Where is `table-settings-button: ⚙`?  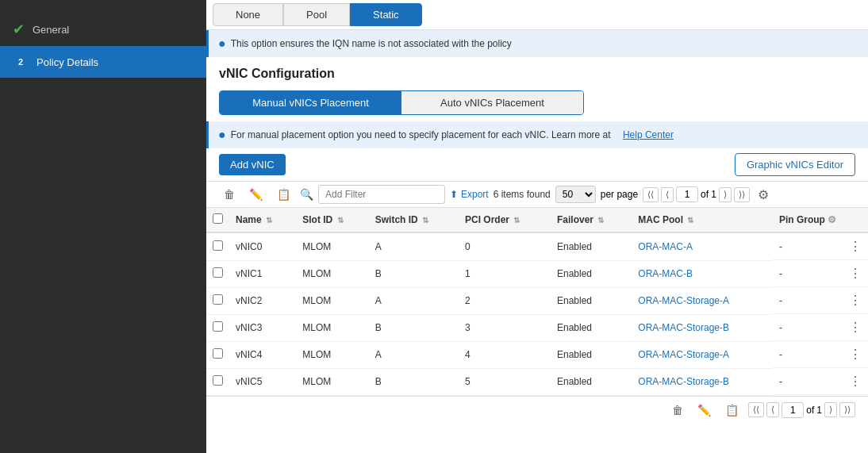
table-settings-button: ⚙ is located at coordinates (763, 195).